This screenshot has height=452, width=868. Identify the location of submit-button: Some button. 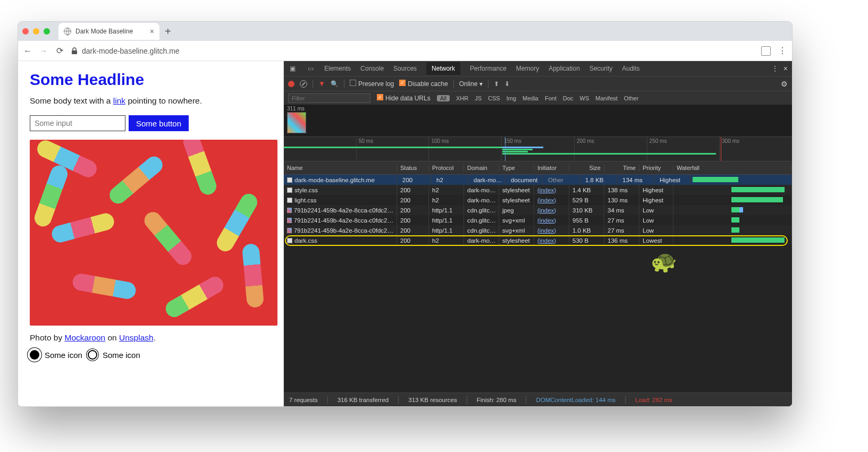
(158, 123).